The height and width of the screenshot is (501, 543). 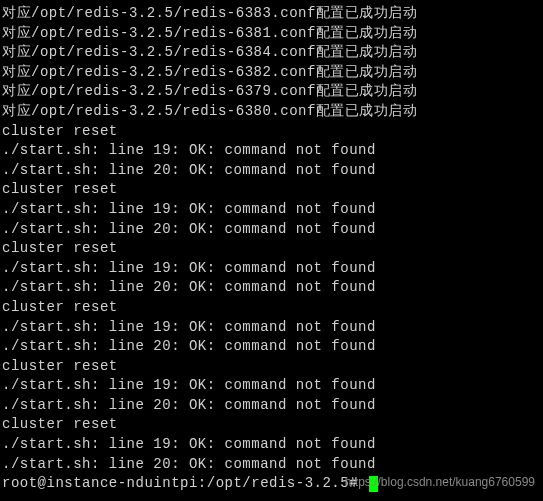 What do you see at coordinates (272, 92) in the screenshot?
I see `terminal-line: 对应/opt/redis-3.2.5/redis-6379.conf配置已成功启…` at bounding box center [272, 92].